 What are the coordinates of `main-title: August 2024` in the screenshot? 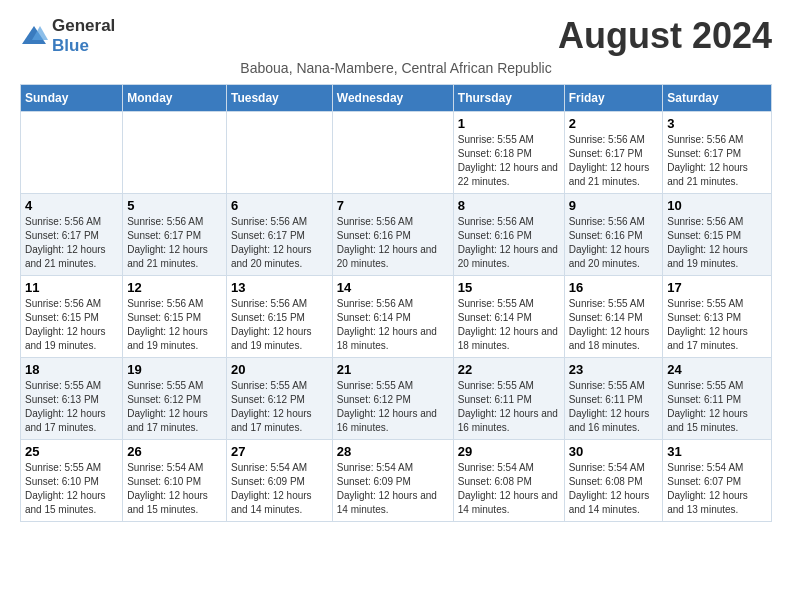 It's located at (665, 36).